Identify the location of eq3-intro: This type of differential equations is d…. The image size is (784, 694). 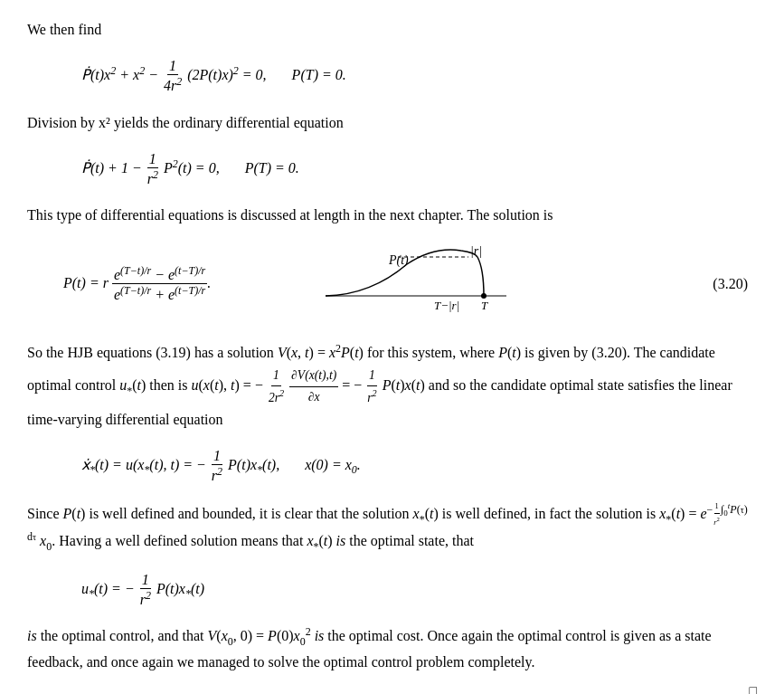
(392, 215).